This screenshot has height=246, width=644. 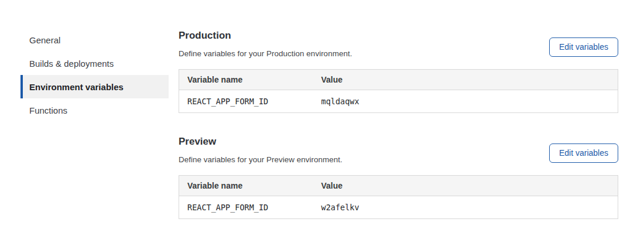 What do you see at coordinates (95, 87) in the screenshot?
I see `sidebar-item-environment-variables: Environment variables` at bounding box center [95, 87].